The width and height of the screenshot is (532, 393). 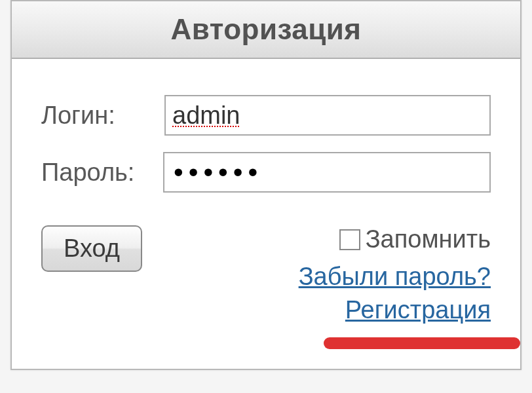 What do you see at coordinates (102, 173) in the screenshot?
I see `password-label: Пароль:` at bounding box center [102, 173].